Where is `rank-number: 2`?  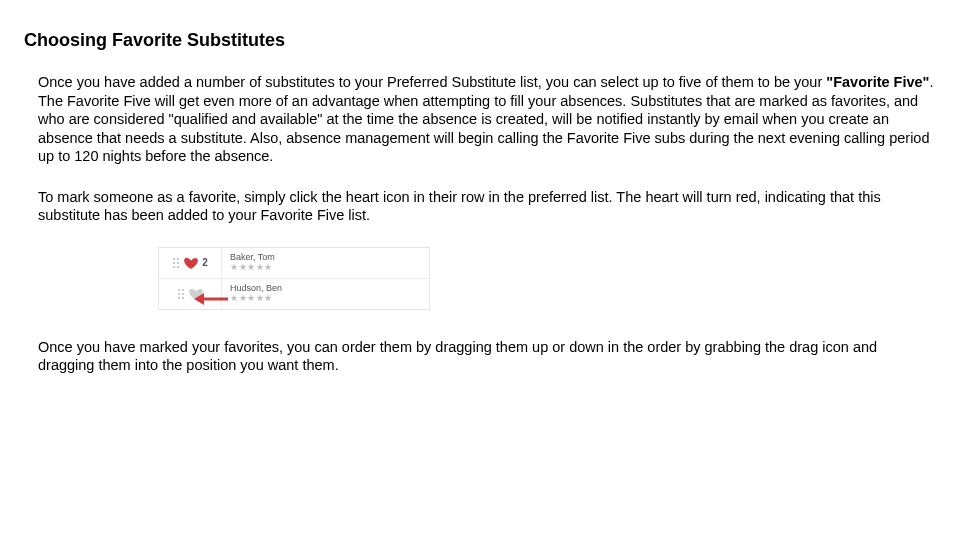
rank-number: 2 is located at coordinates (205, 262).